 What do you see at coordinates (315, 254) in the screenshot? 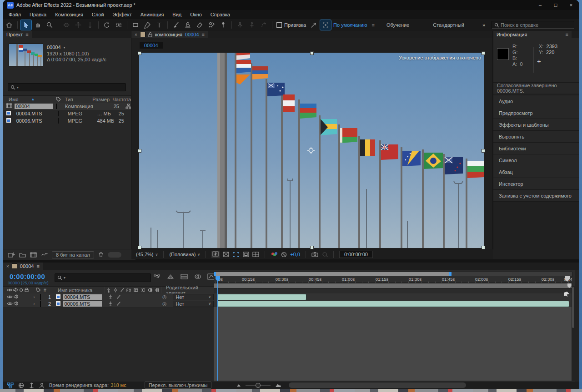
I see `snapshot-camera-icon` at bounding box center [315, 254].